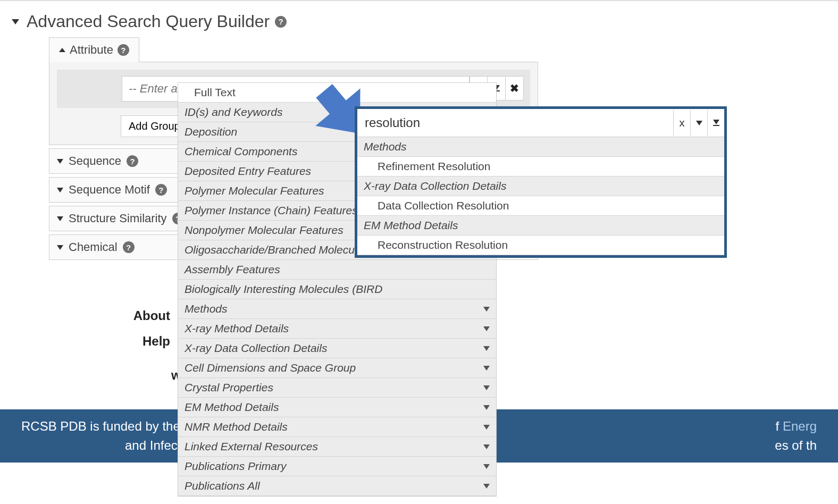 The image size is (838, 504). What do you see at coordinates (95, 161) in the screenshot?
I see `section-label: Sequence` at bounding box center [95, 161].